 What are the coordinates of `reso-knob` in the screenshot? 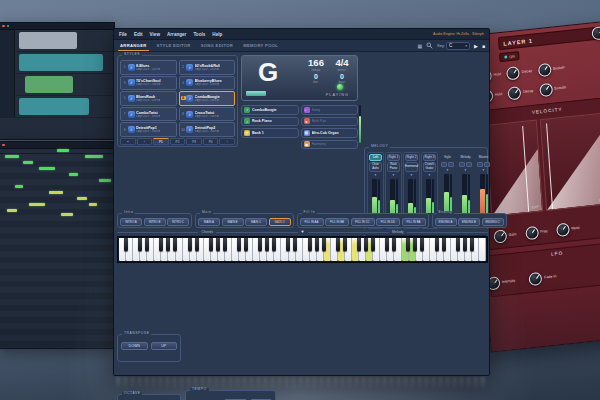 It's located at (563, 230).